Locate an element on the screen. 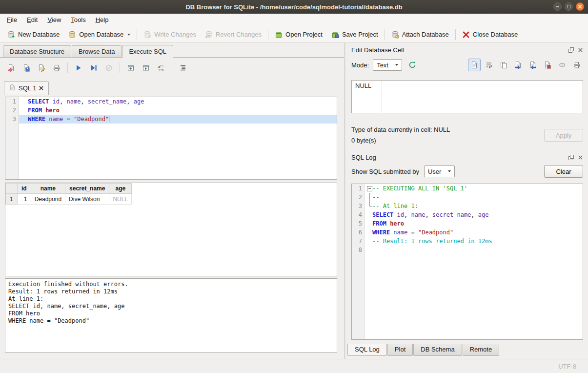 The height and width of the screenshot is (373, 588). cell-toolbar is located at coordinates (526, 65).